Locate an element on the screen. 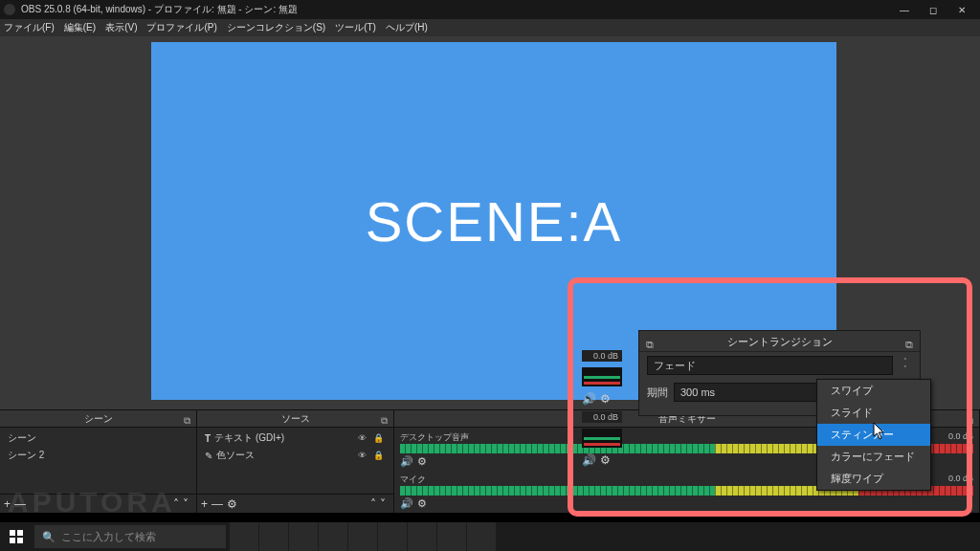 The image size is (980, 551). duration-label: 期間 is located at coordinates (657, 392).